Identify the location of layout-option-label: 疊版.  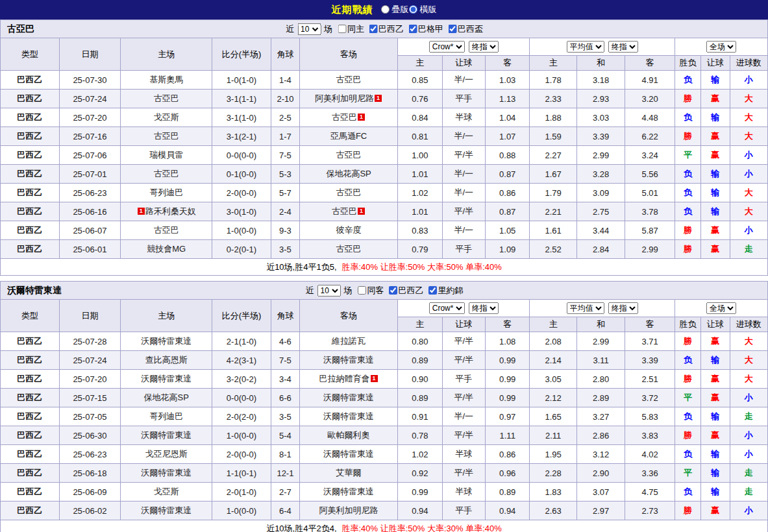
(401, 10).